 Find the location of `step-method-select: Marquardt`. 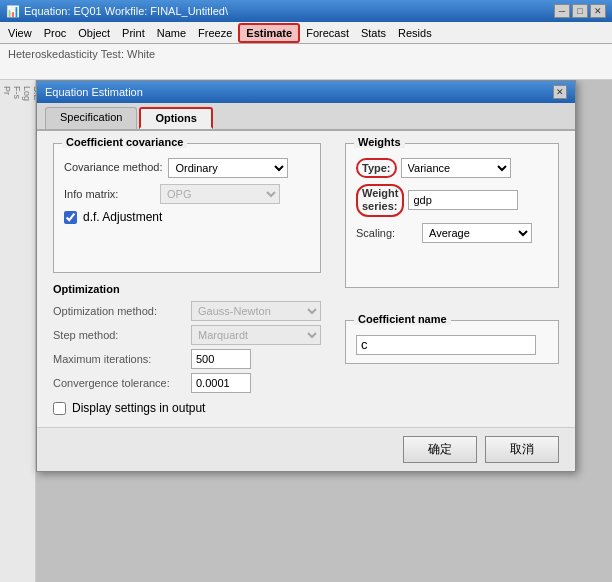

step-method-select: Marquardt is located at coordinates (256, 335).